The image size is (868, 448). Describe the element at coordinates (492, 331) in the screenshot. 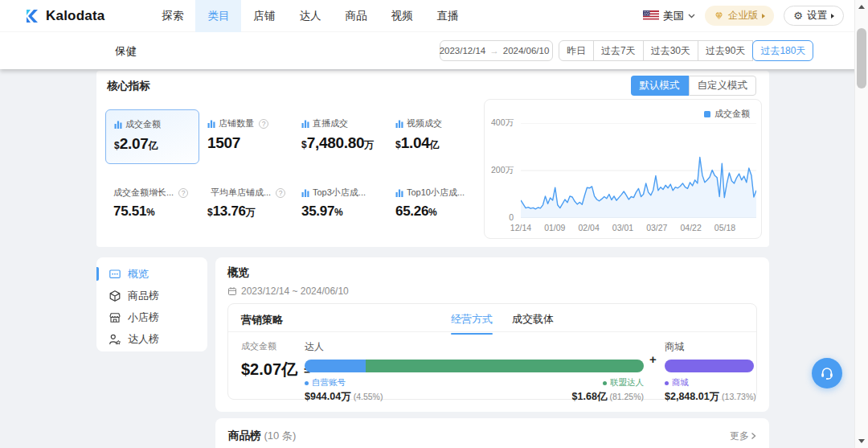

I see `divider` at that location.